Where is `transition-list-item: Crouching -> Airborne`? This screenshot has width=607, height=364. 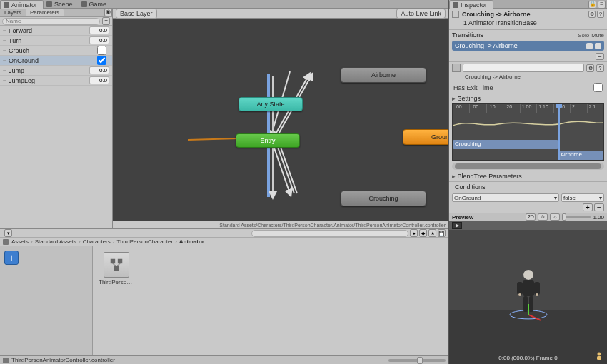
transition-list-item: Crouching -> Airborne is located at coordinates (528, 46).